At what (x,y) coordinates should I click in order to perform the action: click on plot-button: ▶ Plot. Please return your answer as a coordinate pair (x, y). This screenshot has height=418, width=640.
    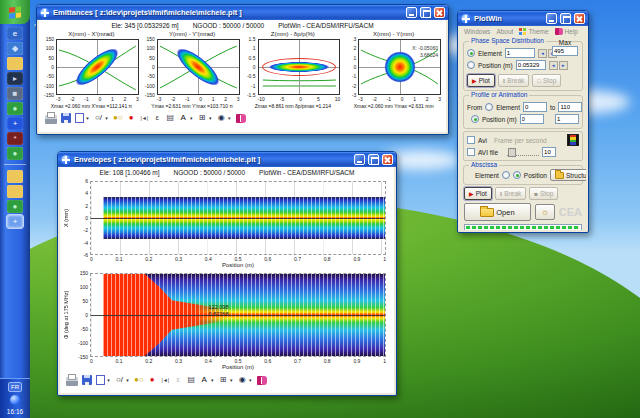
    Looking at the image, I should click on (481, 80).